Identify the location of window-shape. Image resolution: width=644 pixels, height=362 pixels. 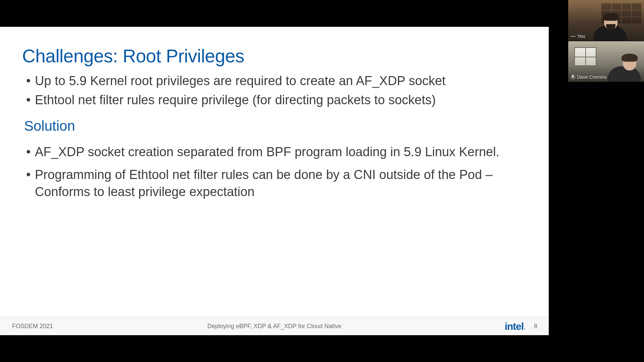
(585, 57).